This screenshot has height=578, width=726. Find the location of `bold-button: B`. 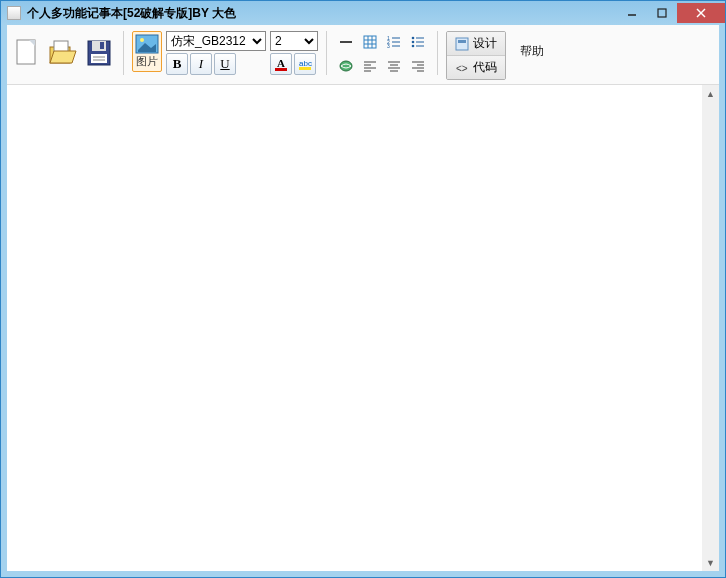

bold-button: B is located at coordinates (177, 64).